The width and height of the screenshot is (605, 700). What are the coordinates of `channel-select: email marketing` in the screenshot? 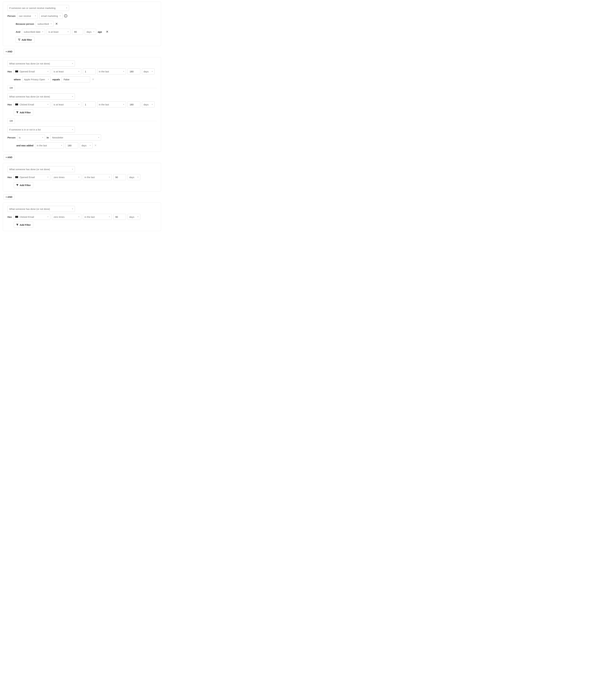 It's located at (51, 16).